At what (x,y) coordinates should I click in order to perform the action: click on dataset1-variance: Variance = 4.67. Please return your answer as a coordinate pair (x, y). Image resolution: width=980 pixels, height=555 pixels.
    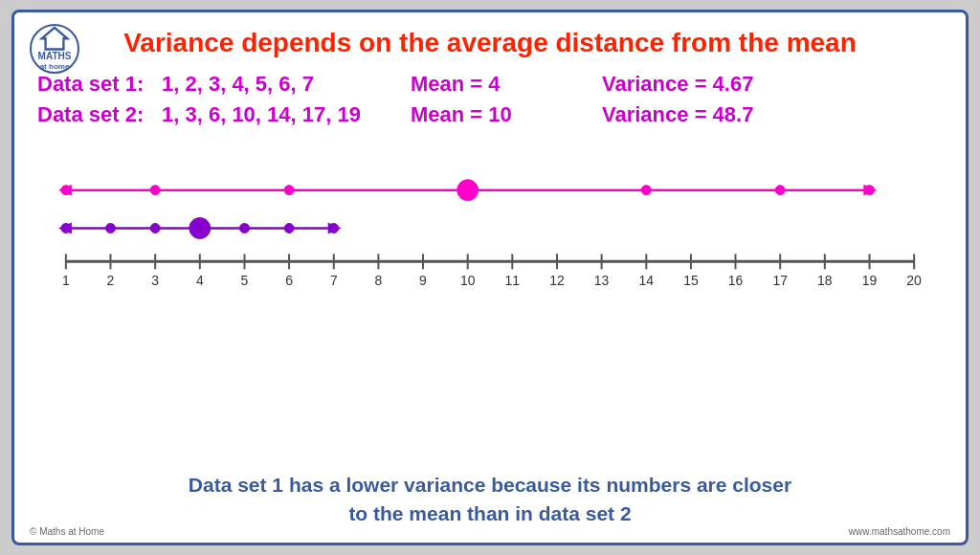
    Looking at the image, I should click on (698, 84).